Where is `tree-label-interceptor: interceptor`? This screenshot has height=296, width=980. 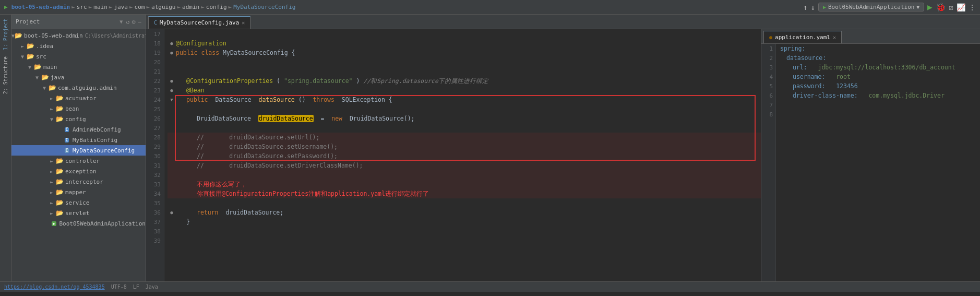 tree-label-interceptor: interceptor is located at coordinates (85, 182).